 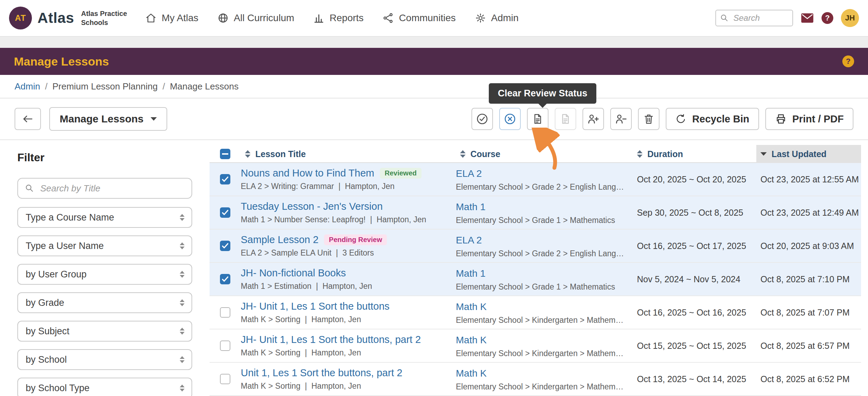 What do you see at coordinates (541, 221) in the screenshot?
I see `course-path: Elementary School > Grade 1 > Mathematic…` at bounding box center [541, 221].